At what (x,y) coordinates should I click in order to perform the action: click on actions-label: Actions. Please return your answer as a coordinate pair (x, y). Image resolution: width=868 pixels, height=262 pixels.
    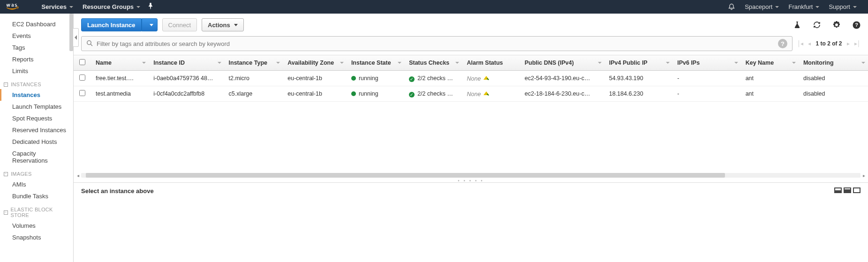
    Looking at the image, I should click on (219, 25).